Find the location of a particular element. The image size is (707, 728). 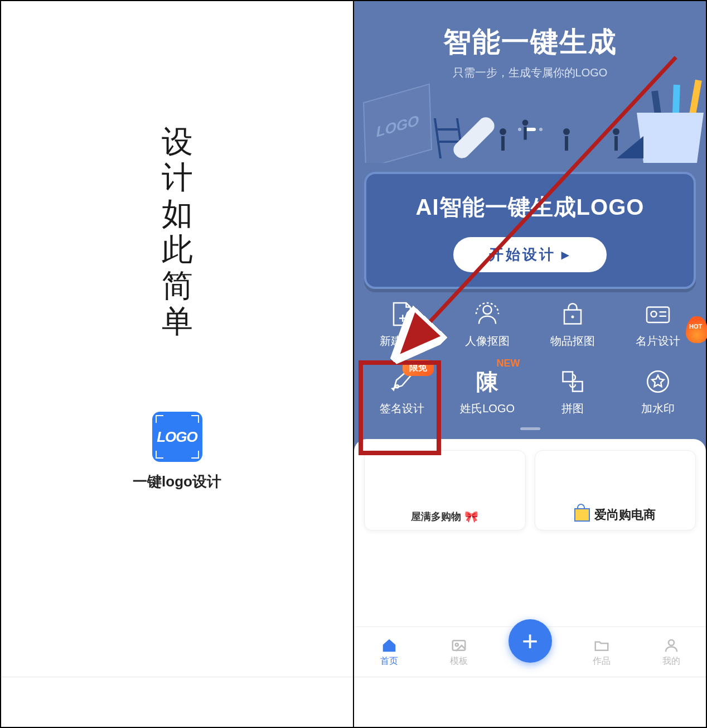

fab-create: + is located at coordinates (530, 641).